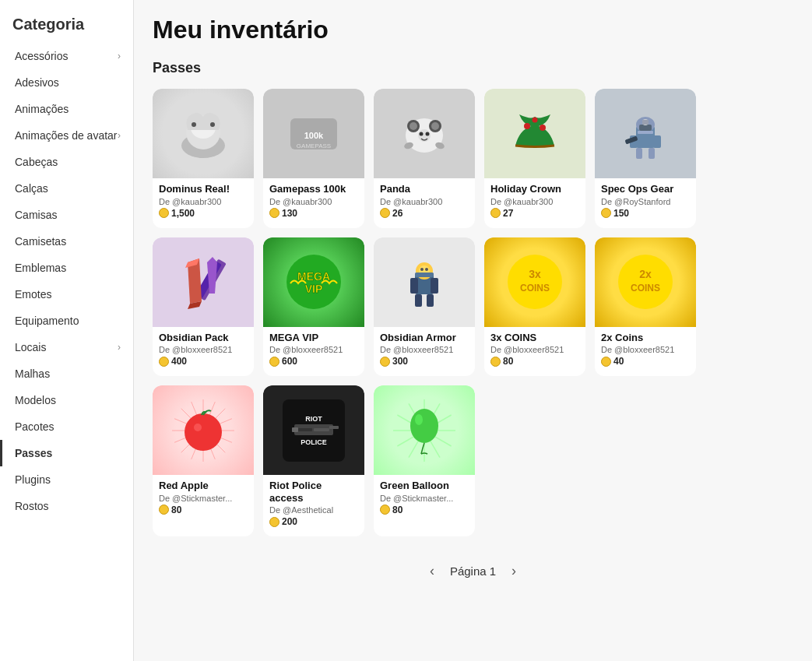 The width and height of the screenshot is (812, 661). Describe the element at coordinates (67, 241) in the screenshot. I see `sidebar-item-camisetas: Camisetas` at that location.